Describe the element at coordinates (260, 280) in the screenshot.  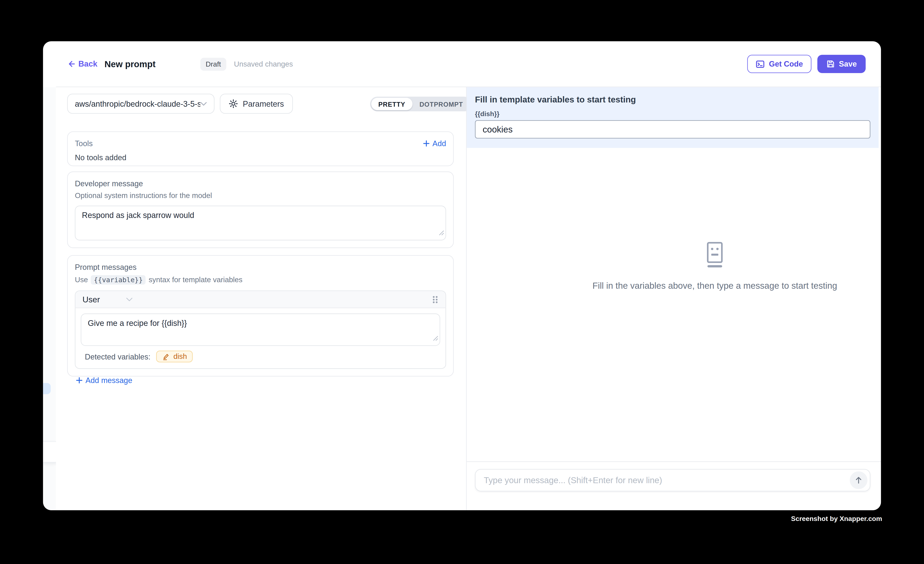
I see `syntax-hint: Use {{variable}} syntax for template var…` at that location.